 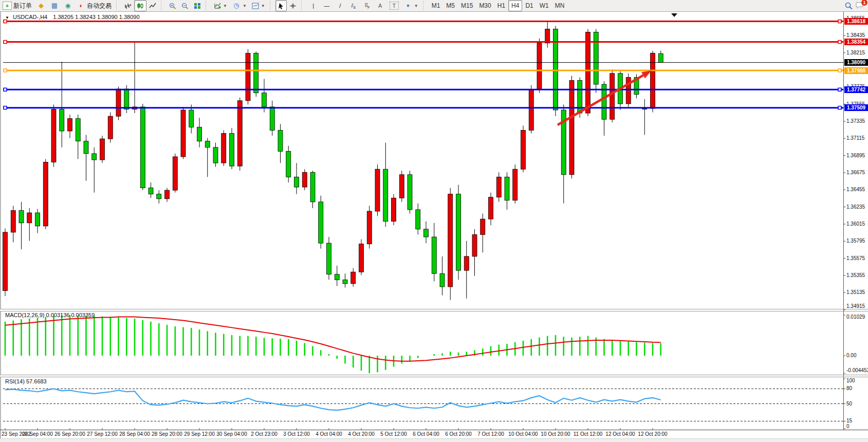 I want to click on chart-ohlc-values: 1.38205 1.38243 1.38090 1.38090, so click(x=96, y=17).